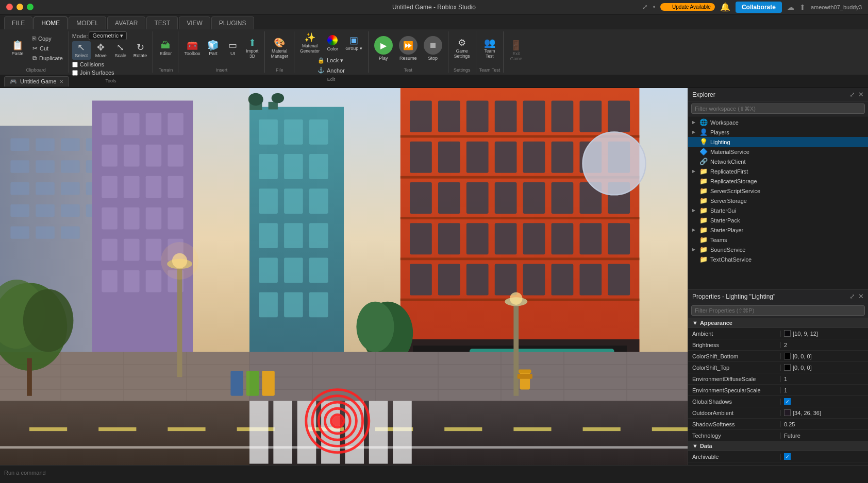  Describe the element at coordinates (192, 48) in the screenshot. I see `toolbox-button: 🧰 Toolbox` at that location.